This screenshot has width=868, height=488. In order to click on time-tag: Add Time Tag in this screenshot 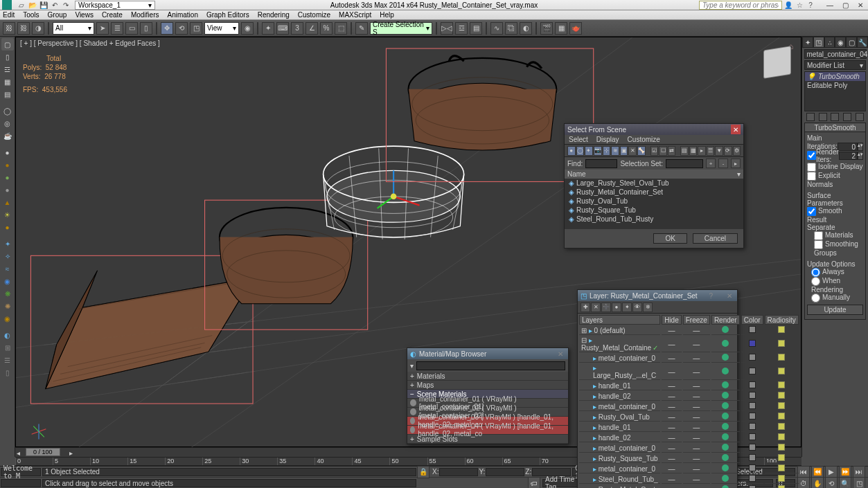, I will do `click(562, 483)`.